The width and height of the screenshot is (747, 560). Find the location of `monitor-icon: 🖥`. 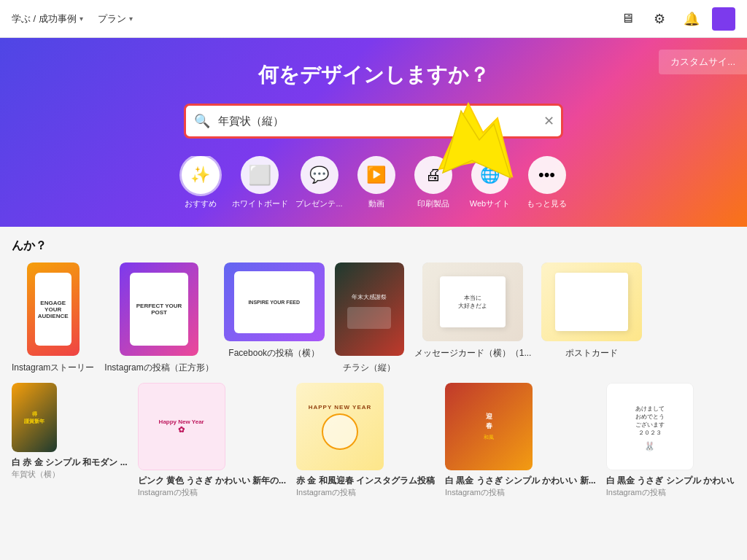

monitor-icon: 🖥 is located at coordinates (627, 19).